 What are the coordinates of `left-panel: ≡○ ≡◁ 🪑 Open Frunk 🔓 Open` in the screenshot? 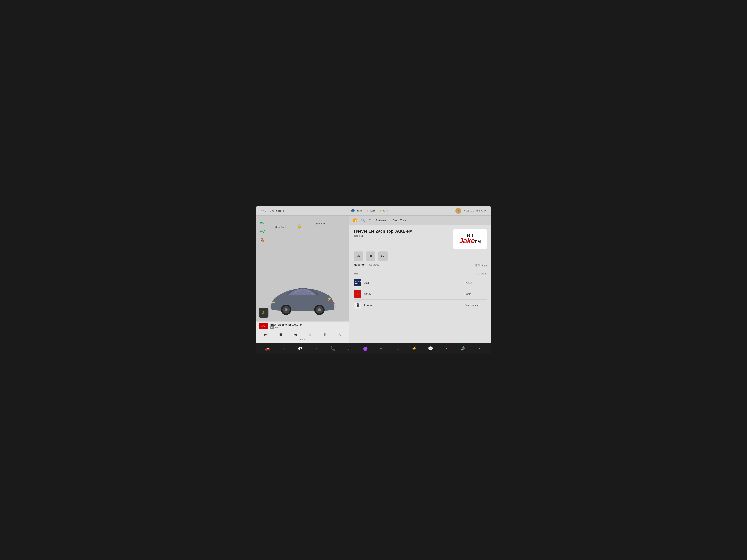 It's located at (303, 279).